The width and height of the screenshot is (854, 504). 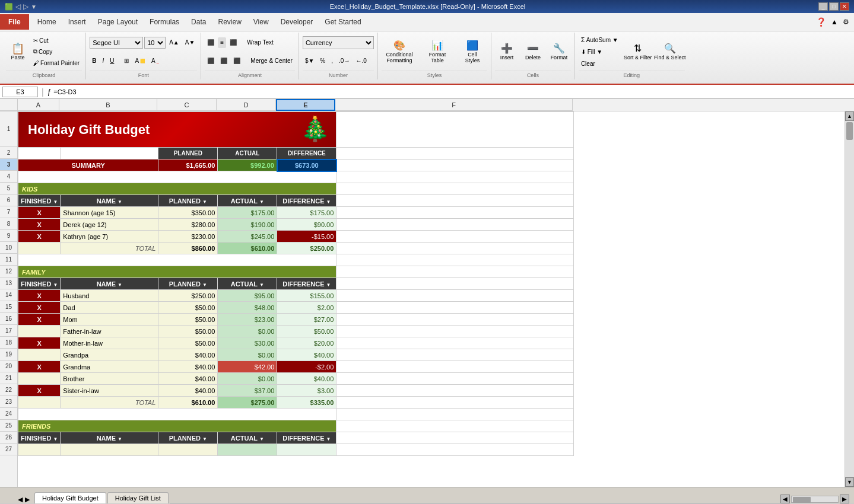 What do you see at coordinates (94, 61) in the screenshot?
I see `bold-btn: B` at bounding box center [94, 61].